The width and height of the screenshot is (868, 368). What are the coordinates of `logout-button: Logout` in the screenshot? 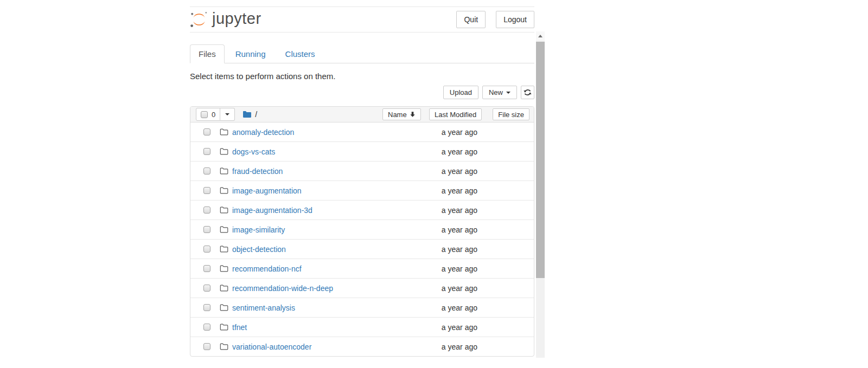 It's located at (515, 20).